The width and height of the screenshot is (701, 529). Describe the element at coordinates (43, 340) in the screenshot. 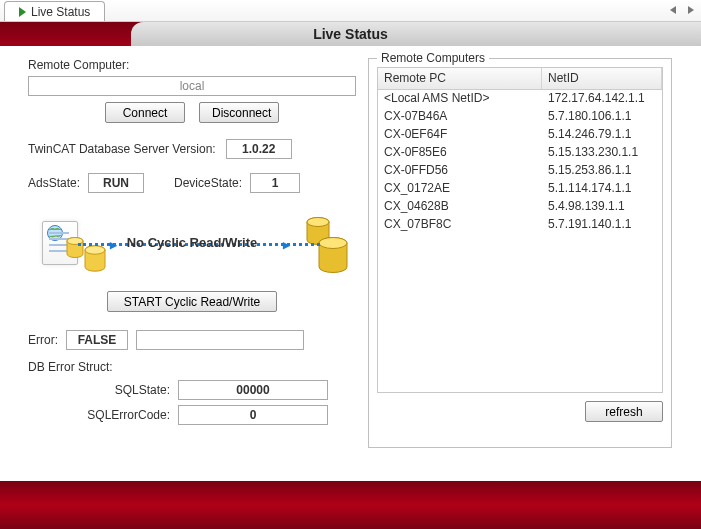

I see `error-label: Error:` at that location.